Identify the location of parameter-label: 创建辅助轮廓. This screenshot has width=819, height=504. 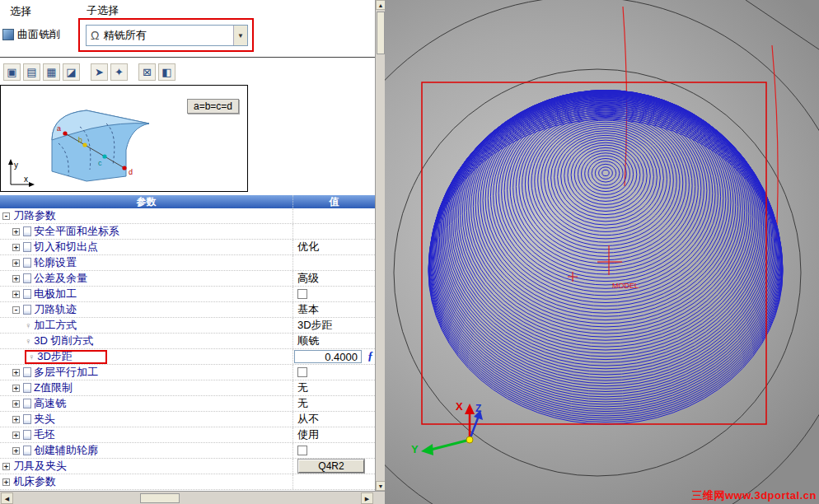
(66, 450).